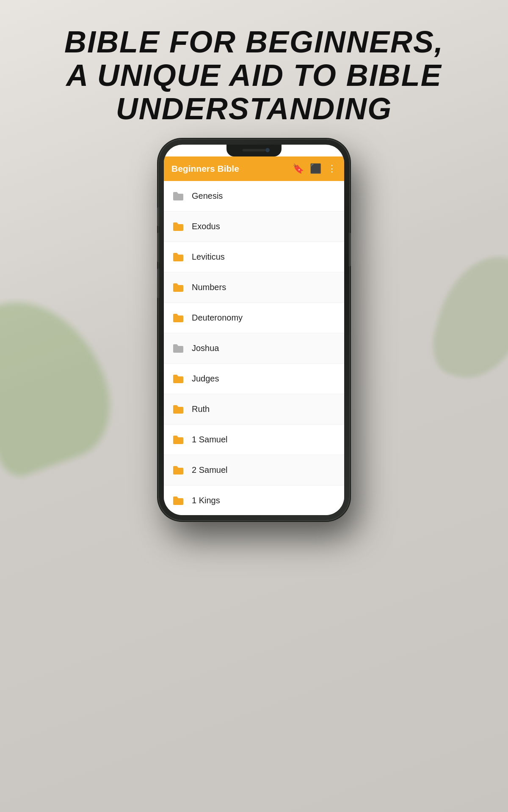 The width and height of the screenshot is (508, 812). Describe the element at coordinates (254, 379) in the screenshot. I see `book-list-item: Judges` at that location.